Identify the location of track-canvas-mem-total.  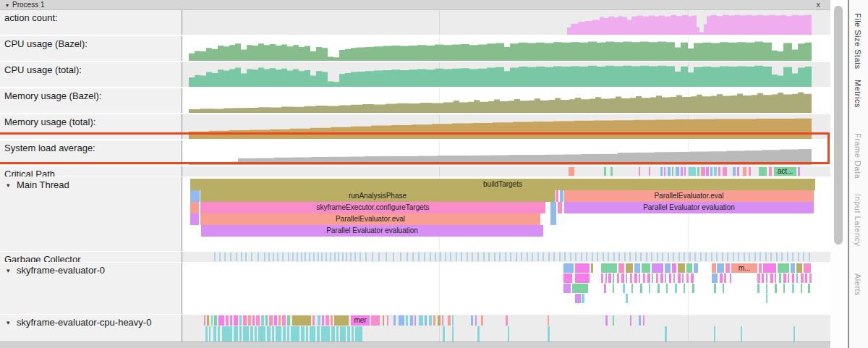
(506, 127).